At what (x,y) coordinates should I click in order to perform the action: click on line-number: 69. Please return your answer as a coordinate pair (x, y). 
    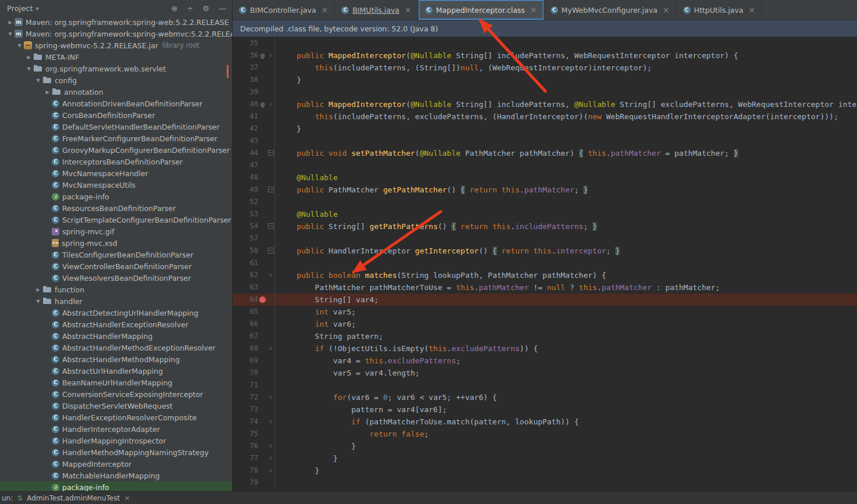
    Looking at the image, I should click on (245, 360).